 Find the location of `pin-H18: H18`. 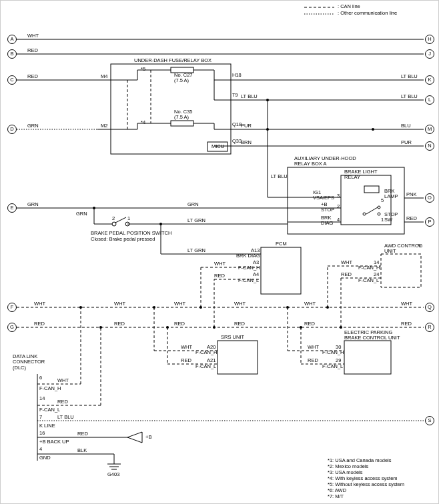

pin-H18: H18 is located at coordinates (237, 75).